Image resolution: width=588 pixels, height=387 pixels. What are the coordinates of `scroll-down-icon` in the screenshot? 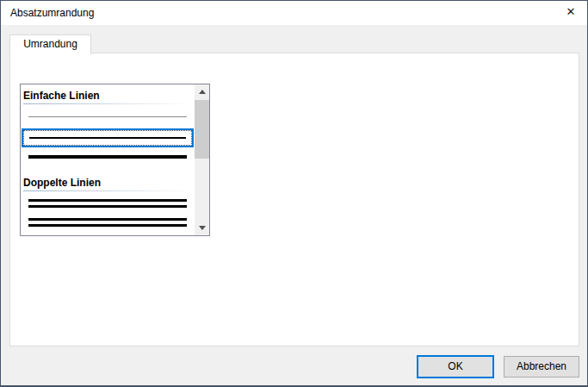 It's located at (202, 228).